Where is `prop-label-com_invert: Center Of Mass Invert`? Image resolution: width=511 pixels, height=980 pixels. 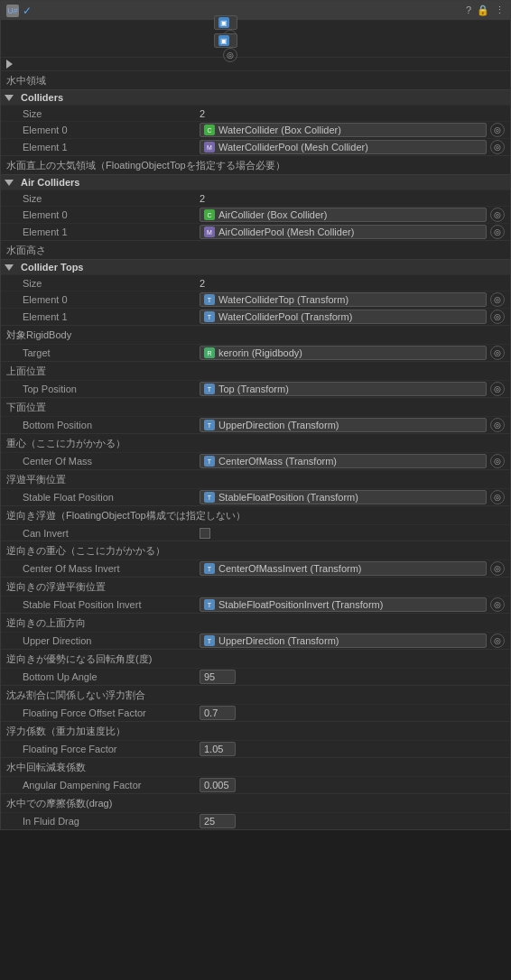
prop-label-com_invert: Center Of Mass Invert is located at coordinates (111, 569).